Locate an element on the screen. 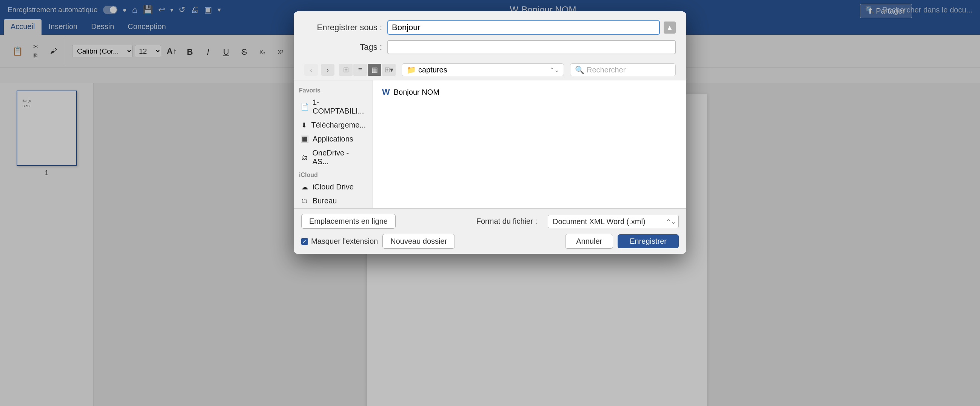 The width and height of the screenshot is (980, 406). hide-extension-label: ✓ Masquer l'extension is located at coordinates (339, 241).